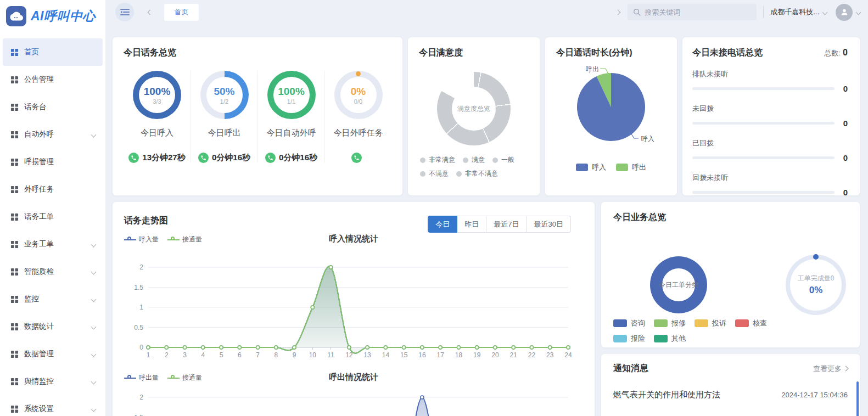  What do you see at coordinates (549, 224) in the screenshot?
I see `trend-tab-3: 最近30日` at bounding box center [549, 224].